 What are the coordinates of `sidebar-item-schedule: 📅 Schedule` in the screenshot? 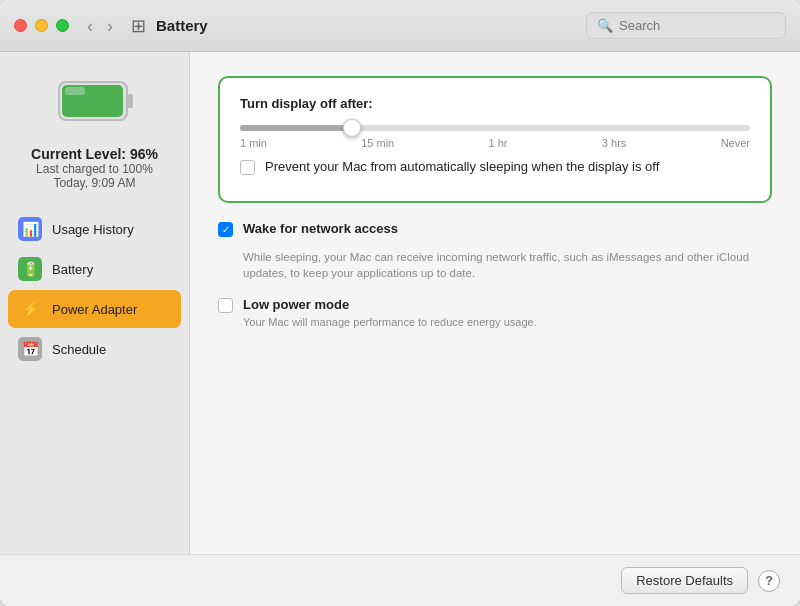 It's located at (94, 349).